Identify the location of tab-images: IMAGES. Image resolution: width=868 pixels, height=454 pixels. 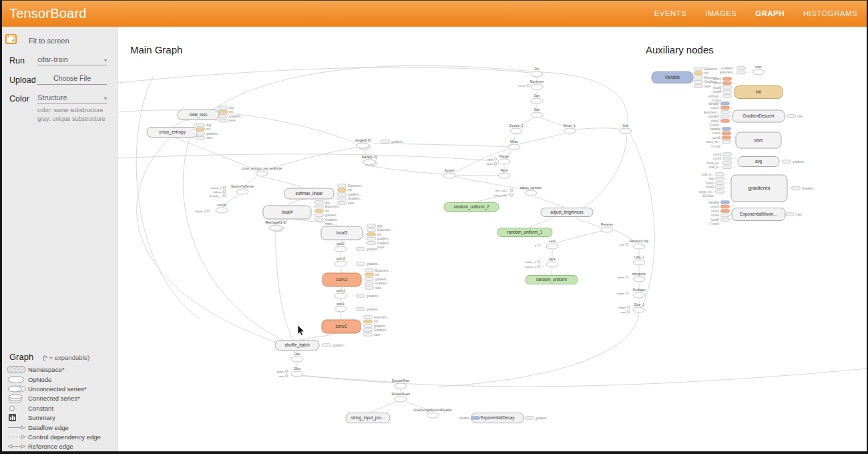
(721, 13).